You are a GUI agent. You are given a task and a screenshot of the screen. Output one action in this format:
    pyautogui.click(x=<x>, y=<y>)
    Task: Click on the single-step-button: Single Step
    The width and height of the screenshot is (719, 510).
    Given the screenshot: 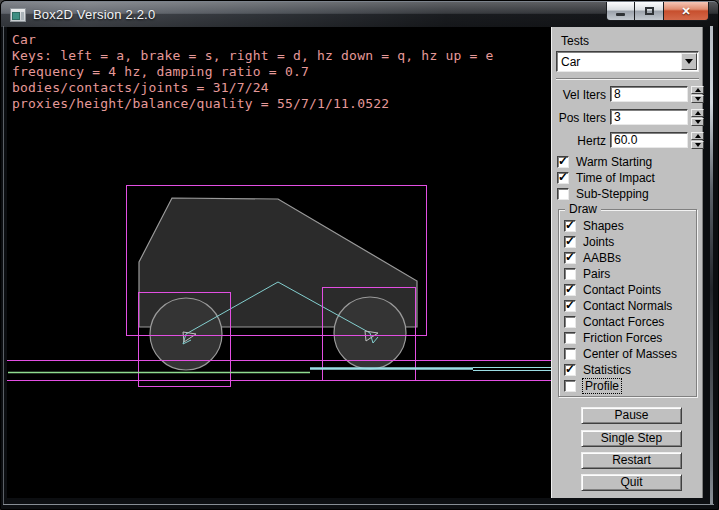 What is the action you would take?
    pyautogui.click(x=632, y=438)
    